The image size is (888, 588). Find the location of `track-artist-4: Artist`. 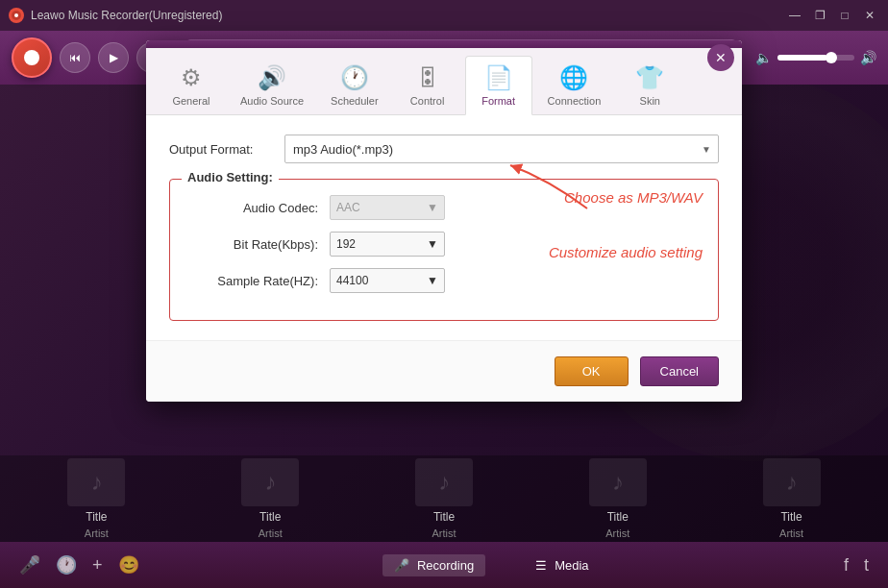

track-artist-4: Artist is located at coordinates (617, 533).